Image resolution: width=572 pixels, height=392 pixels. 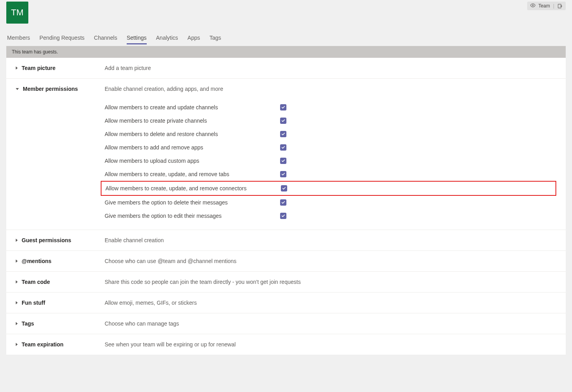 What do you see at coordinates (330, 216) in the screenshot?
I see `permission-row: Give members the option to edit their me…` at bounding box center [330, 216].